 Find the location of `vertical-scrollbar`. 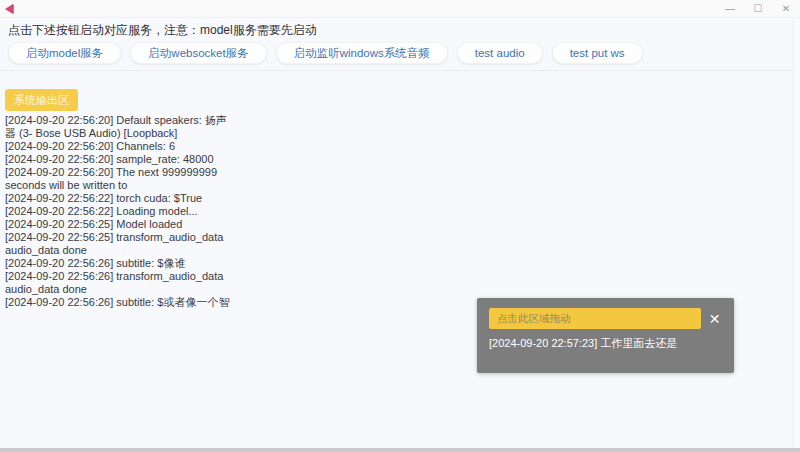

vertical-scrollbar is located at coordinates (796, 234).